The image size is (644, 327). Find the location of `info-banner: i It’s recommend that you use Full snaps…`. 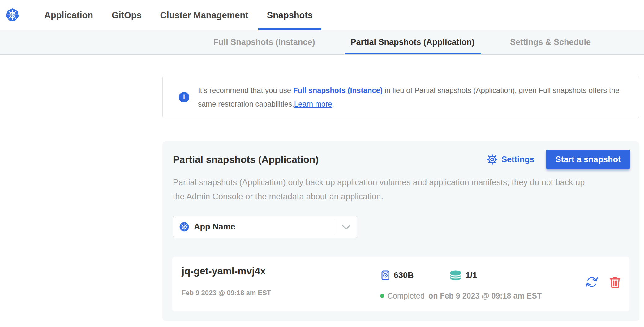

info-banner: i It’s recommend that you use Full snaps… is located at coordinates (401, 97).